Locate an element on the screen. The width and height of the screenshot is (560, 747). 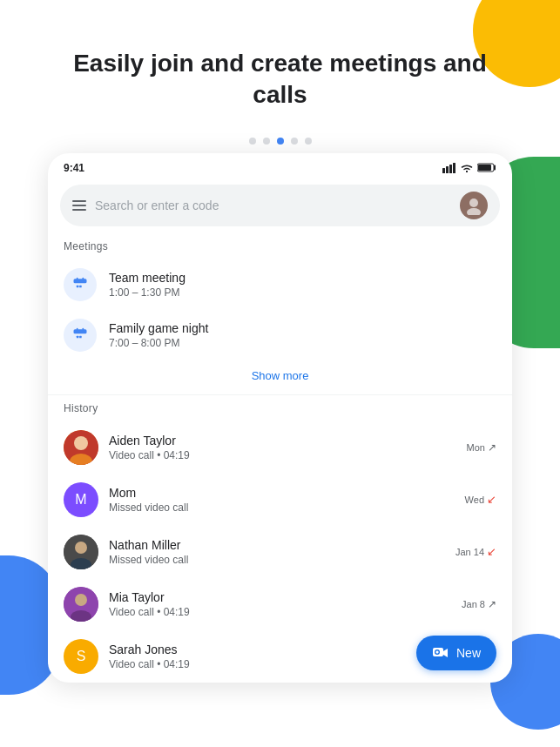
search-bar: Search or enter a code is located at coordinates (280, 205).